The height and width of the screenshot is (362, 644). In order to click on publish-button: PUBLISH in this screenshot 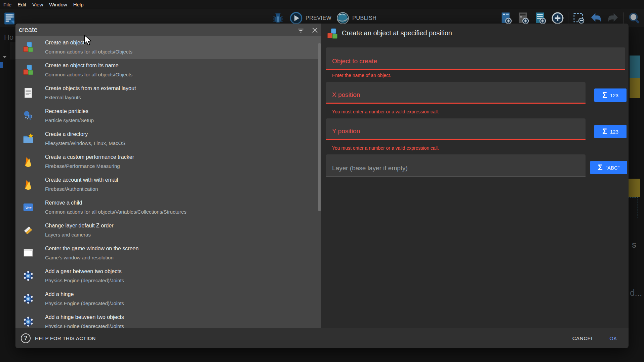, I will do `click(364, 18)`.